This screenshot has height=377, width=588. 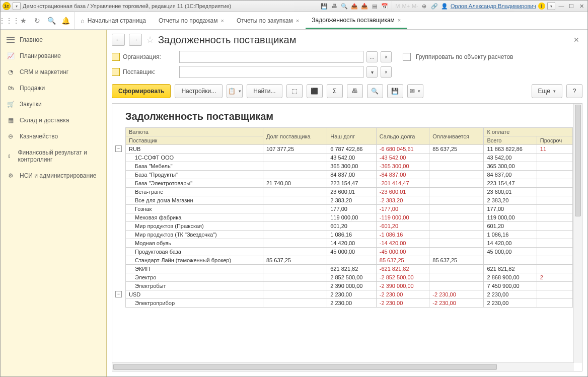 What do you see at coordinates (349, 200) in the screenshot?
I see `table-row: Все для дома Магазин2 383,20-2 383,202 3…` at bounding box center [349, 200].